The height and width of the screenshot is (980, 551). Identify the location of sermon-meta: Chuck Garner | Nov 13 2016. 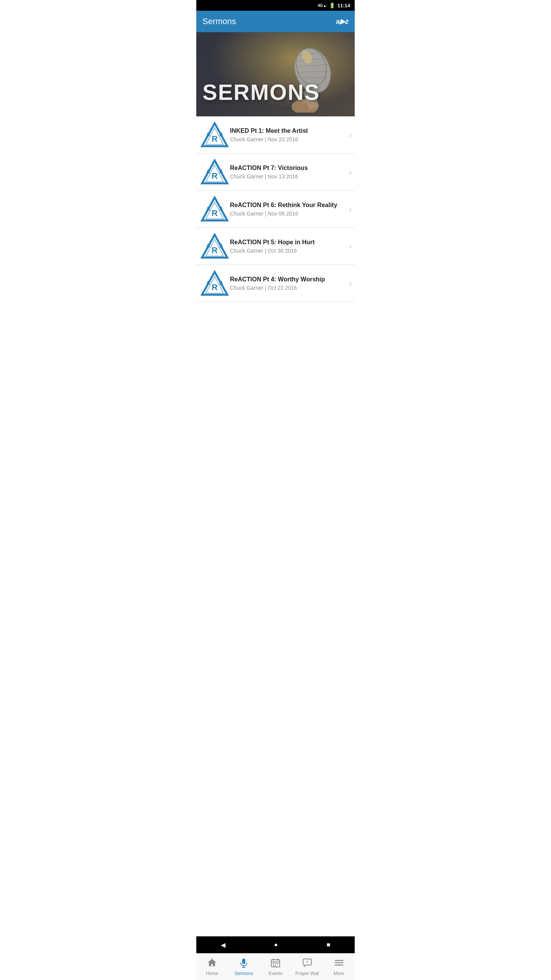
(288, 176).